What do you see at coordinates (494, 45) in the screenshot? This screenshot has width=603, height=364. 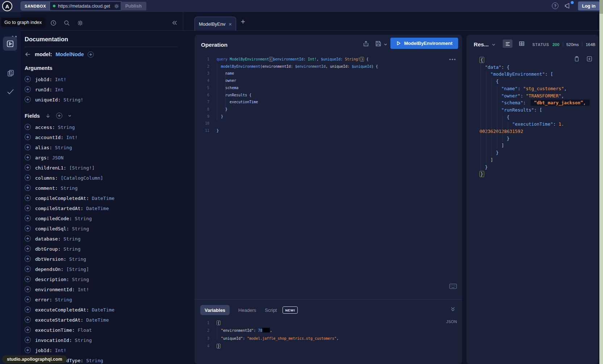 I see `response-chevron-down-icon` at bounding box center [494, 45].